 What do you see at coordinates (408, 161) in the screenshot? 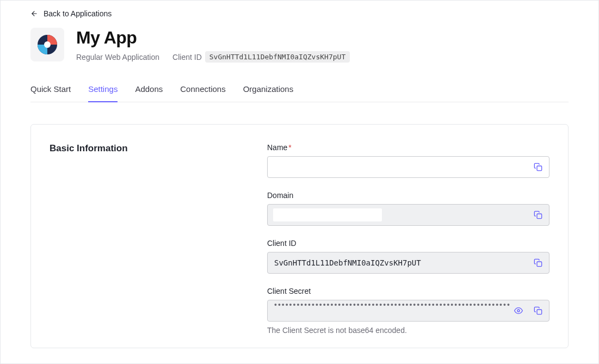
I see `field-name: Name*` at bounding box center [408, 161].